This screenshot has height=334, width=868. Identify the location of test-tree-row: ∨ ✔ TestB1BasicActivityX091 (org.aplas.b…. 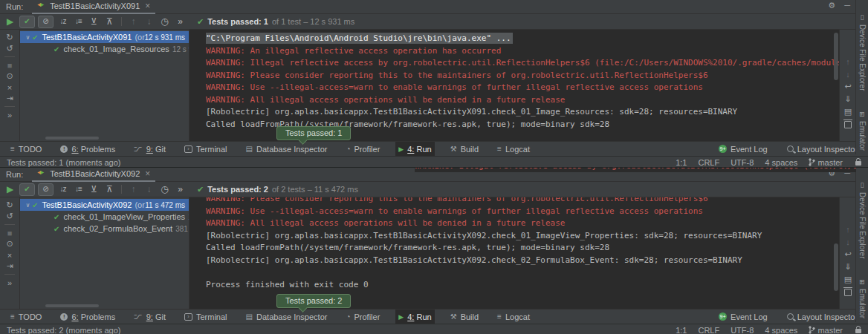
(104, 37).